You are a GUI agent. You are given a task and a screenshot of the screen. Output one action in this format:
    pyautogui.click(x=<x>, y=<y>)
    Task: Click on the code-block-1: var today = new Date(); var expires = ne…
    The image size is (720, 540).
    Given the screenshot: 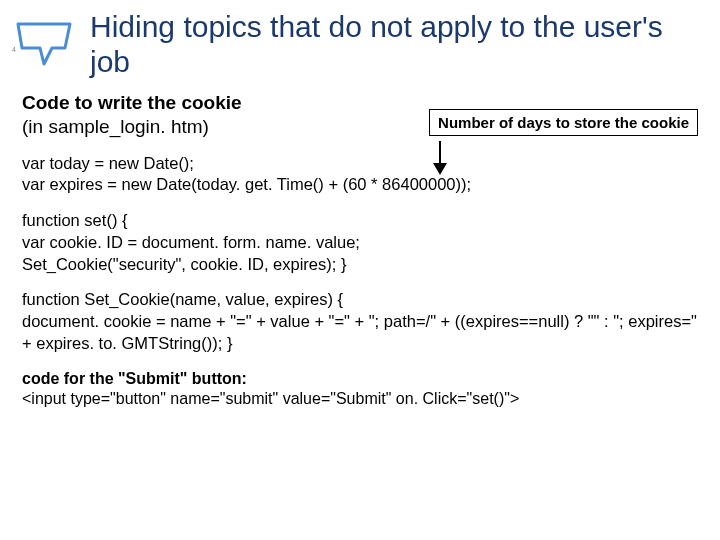 What is the action you would take?
    pyautogui.click(x=360, y=175)
    